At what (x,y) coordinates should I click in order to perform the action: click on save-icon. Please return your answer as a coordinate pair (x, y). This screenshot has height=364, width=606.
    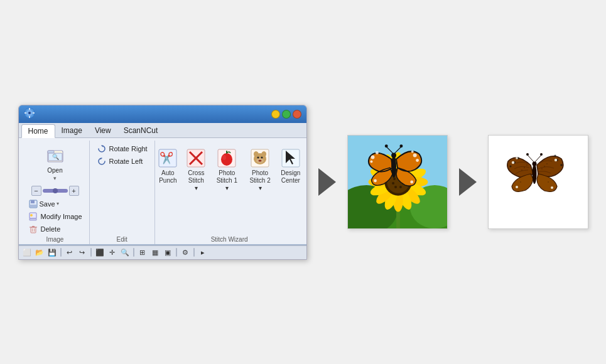
    Looking at the image, I should click on (33, 204).